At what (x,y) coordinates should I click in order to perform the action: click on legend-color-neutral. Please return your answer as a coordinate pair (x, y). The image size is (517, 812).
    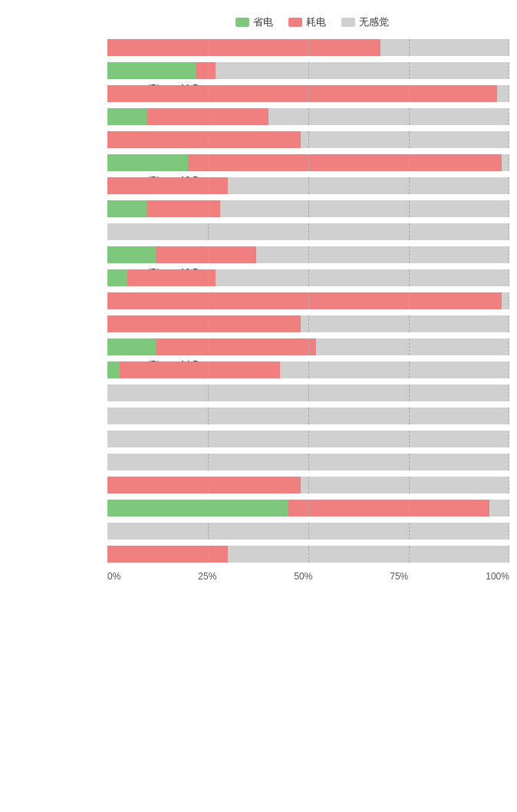
    Looking at the image, I should click on (348, 22).